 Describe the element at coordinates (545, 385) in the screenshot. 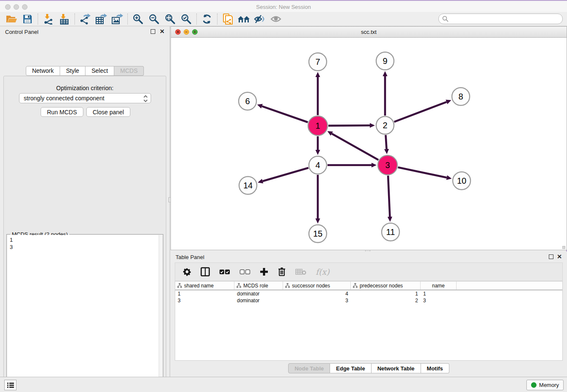

I see `memory-button: Memory` at that location.